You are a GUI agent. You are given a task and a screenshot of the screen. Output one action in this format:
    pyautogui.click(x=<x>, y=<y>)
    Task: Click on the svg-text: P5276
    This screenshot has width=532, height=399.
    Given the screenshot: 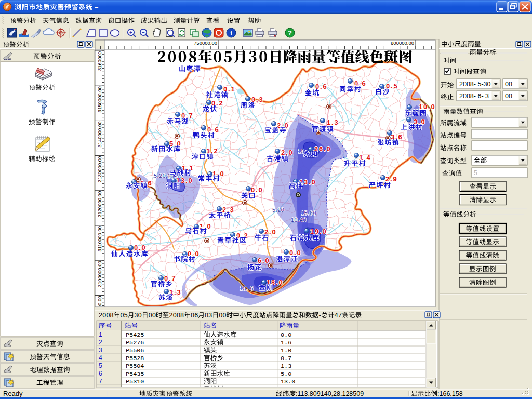 What is the action you would take?
    pyautogui.click(x=135, y=343)
    